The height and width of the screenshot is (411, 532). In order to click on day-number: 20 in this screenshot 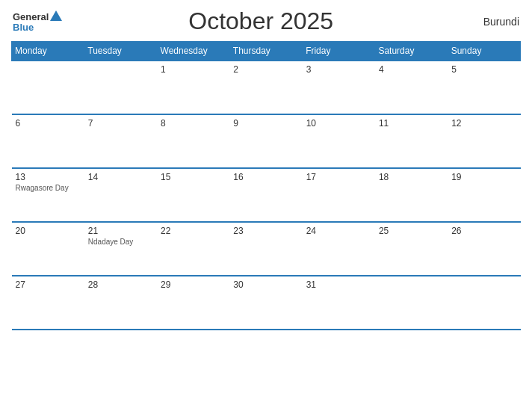, I will do `click(48, 231)`.